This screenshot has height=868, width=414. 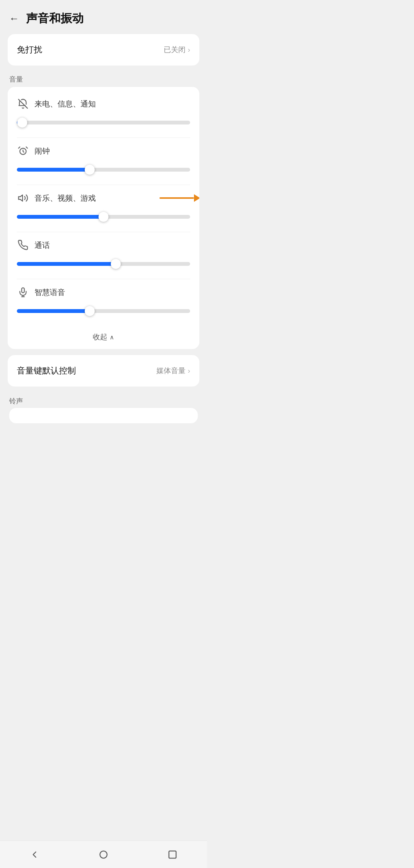 What do you see at coordinates (104, 114) in the screenshot?
I see `volume-item-ringtone: 来电、信息、通知` at bounding box center [104, 114].